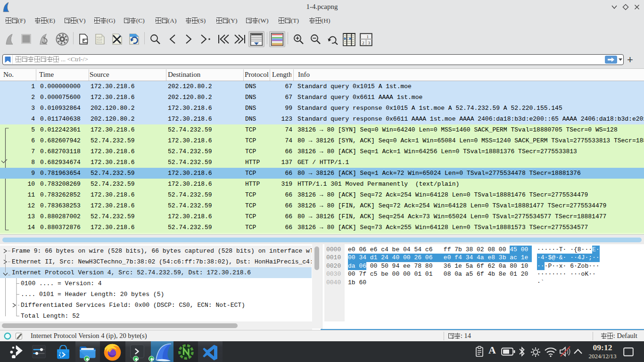 This screenshot has height=362, width=644. What do you see at coordinates (363, 43) in the screenshot?
I see `svg-text: 2` at bounding box center [363, 43].